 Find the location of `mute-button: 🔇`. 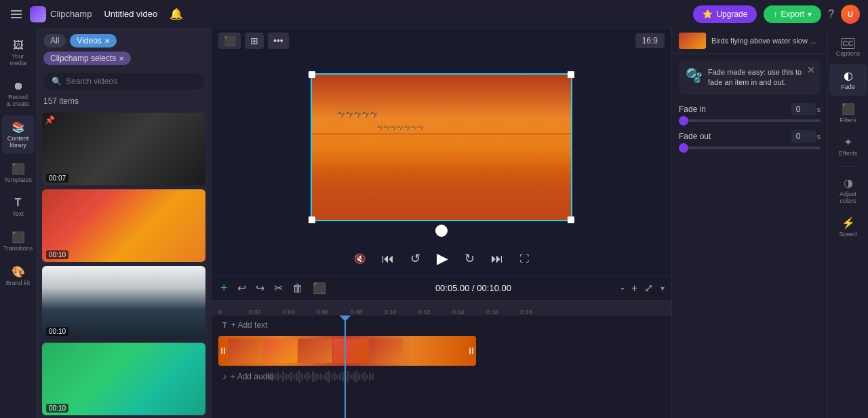

mute-button: 🔇 is located at coordinates (359, 259).